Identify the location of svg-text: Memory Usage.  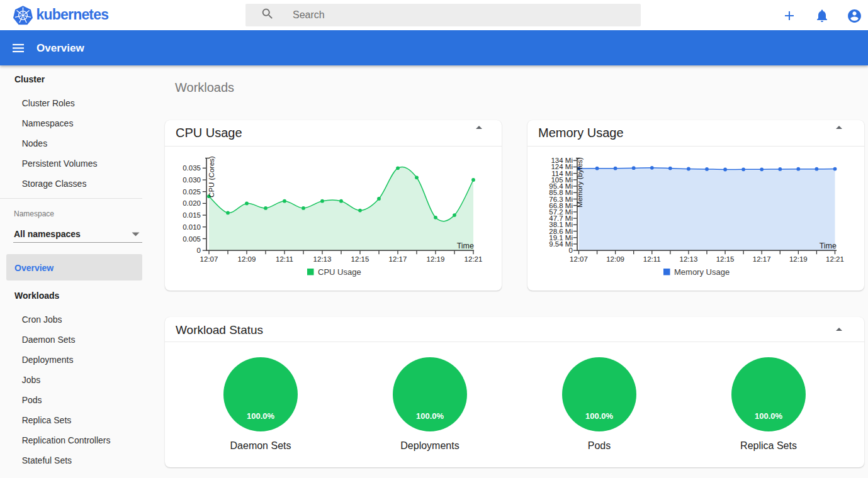
(702, 272).